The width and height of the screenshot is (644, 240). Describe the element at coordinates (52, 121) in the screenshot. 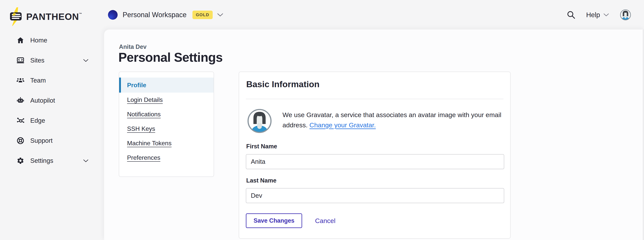

I see `sidebar-item-edge: Edge` at that location.